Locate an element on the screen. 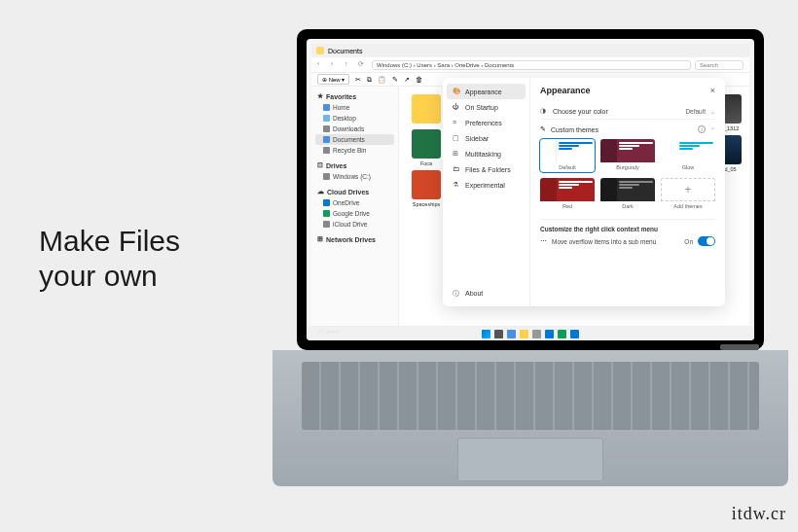 This screenshot has height=532, width=798. hinge is located at coordinates (740, 347).